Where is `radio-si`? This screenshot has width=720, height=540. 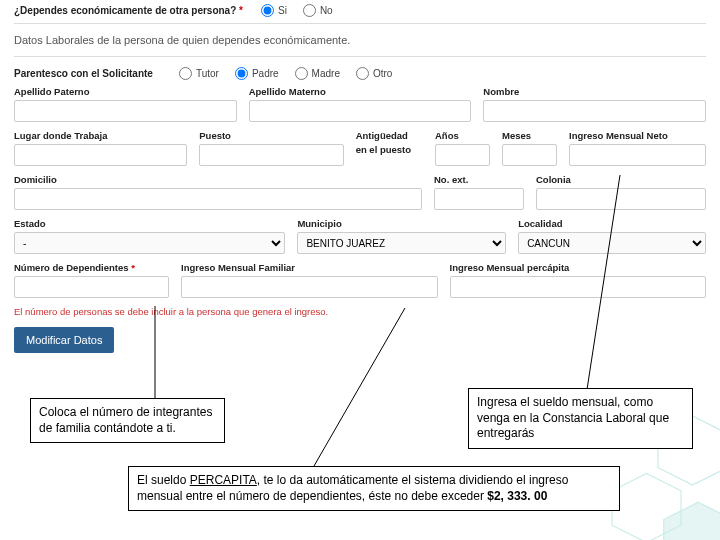
radio-si is located at coordinates (268, 10).